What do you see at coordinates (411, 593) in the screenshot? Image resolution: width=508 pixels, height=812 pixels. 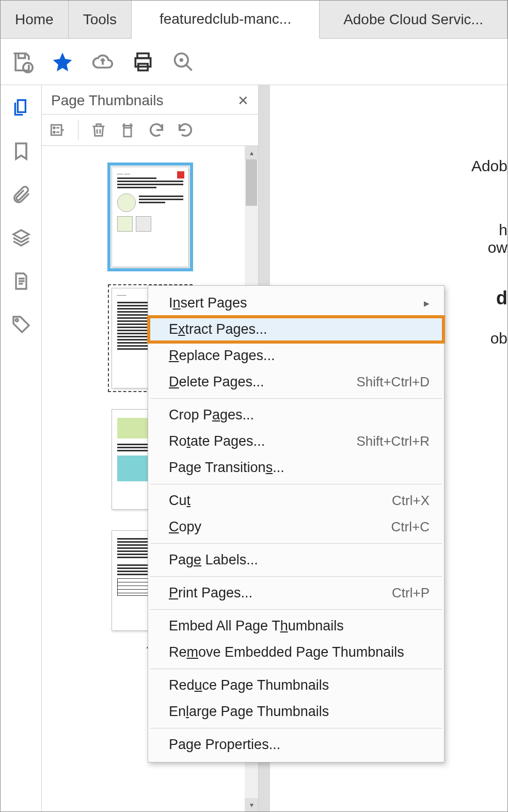 I see `shortcut-label: Ctrl+P` at bounding box center [411, 593].